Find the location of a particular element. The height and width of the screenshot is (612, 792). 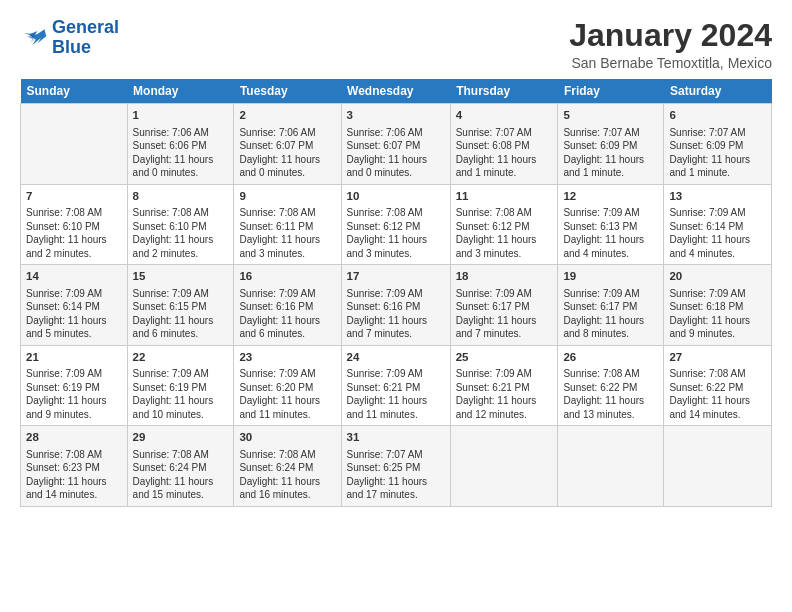

calendar-cell: 30Sunrise: 7:08 AM Sunset: 6:24 PM Dayli… is located at coordinates (288, 466).